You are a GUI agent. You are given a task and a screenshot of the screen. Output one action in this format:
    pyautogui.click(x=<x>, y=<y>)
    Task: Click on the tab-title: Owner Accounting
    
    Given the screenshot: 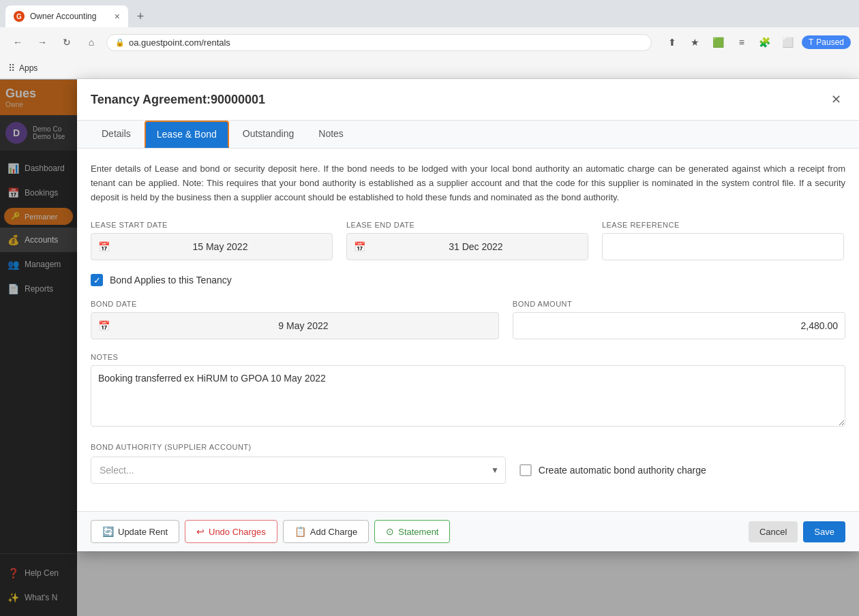 What is the action you would take?
    pyautogui.click(x=70, y=16)
    